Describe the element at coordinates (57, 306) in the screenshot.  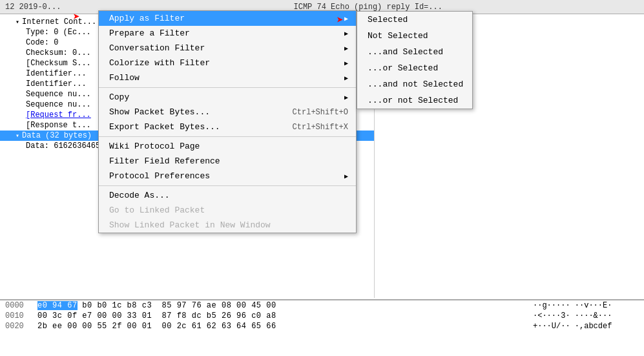
I see `hex-highlight: e0 94 67` at that location.